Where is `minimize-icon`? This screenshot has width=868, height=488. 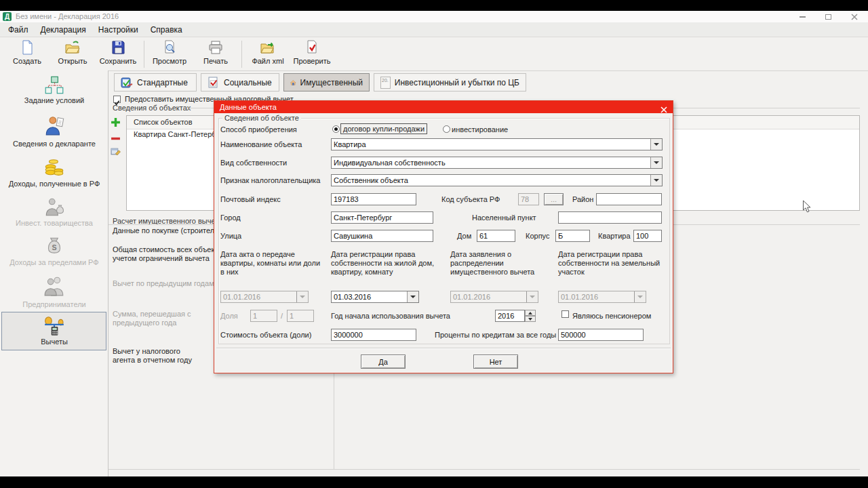 minimize-icon is located at coordinates (803, 17).